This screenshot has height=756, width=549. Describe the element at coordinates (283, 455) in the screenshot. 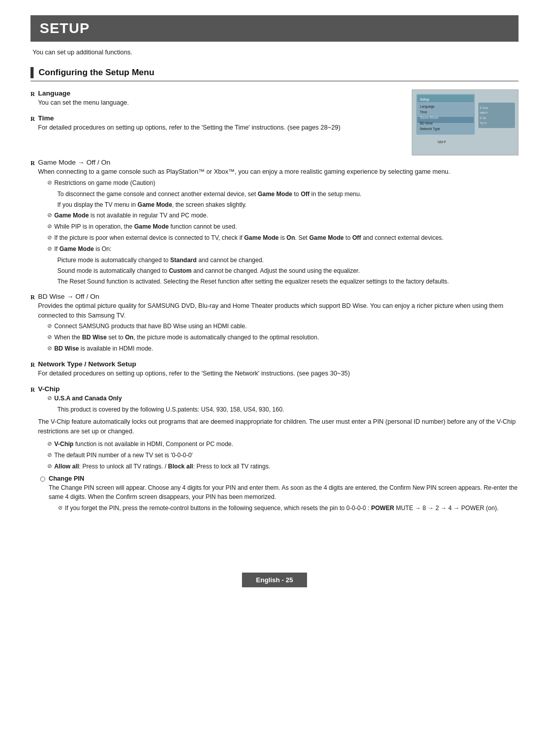

I see `vchip-note2-row: ⊘ The default PIN number of a new TV set…` at that location.